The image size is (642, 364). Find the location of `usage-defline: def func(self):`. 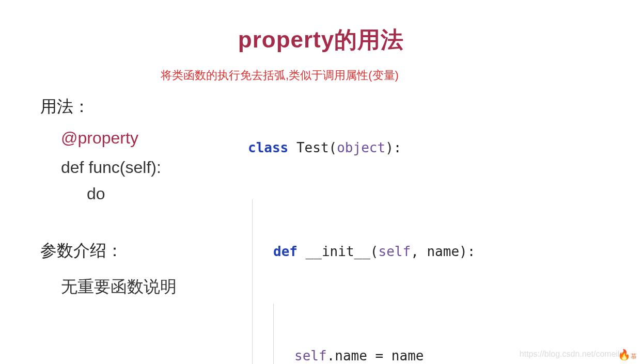

usage-defline: def func(self): is located at coordinates (144, 167).